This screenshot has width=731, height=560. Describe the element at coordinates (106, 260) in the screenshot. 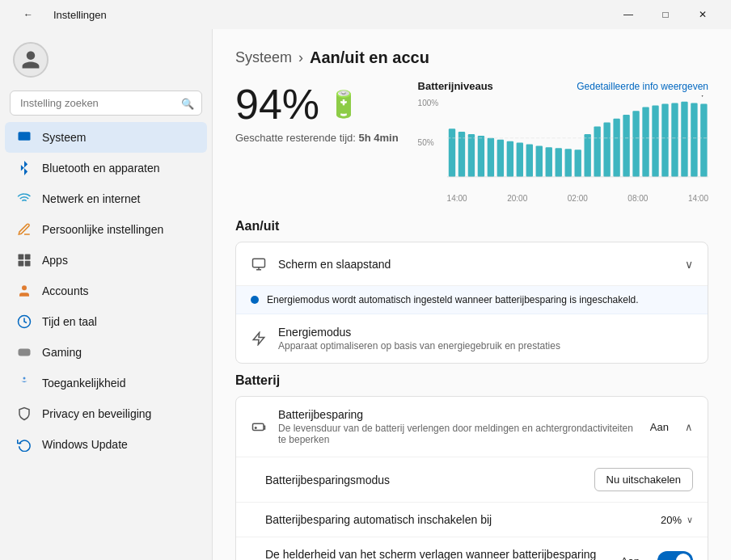

I see `sidebar-item-apps: Apps` at that location.